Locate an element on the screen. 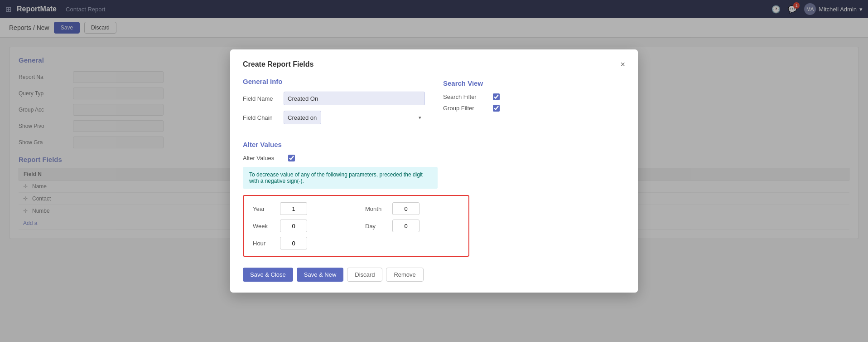 The height and width of the screenshot is (342, 868). field-name-label: Field Name is located at coordinates (263, 99).